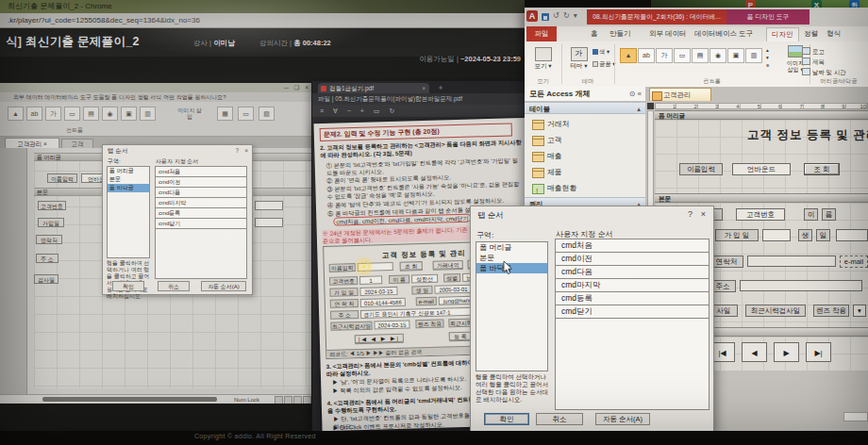 This screenshot has height=445, width=868. What do you see at coordinates (374, 89) in the screenshot?
I see `pdf-tab: 컴활1급실기.pdf ×` at bounding box center [374, 89].